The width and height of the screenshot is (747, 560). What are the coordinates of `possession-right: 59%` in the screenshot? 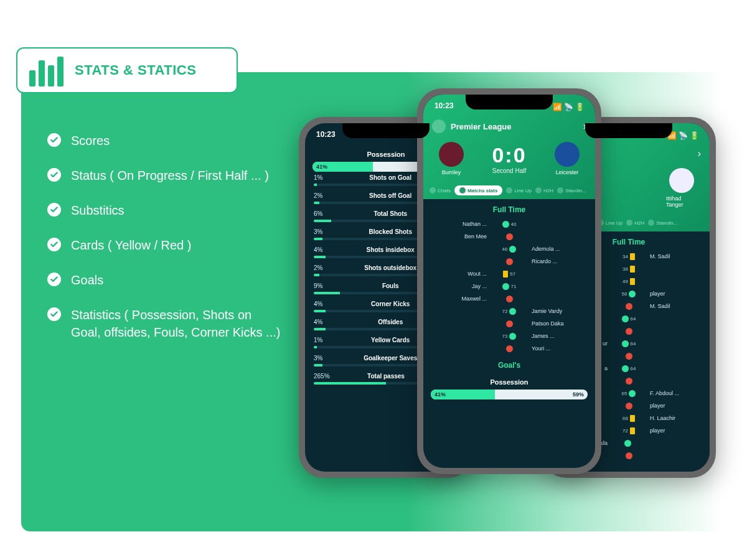 It's located at (578, 394).